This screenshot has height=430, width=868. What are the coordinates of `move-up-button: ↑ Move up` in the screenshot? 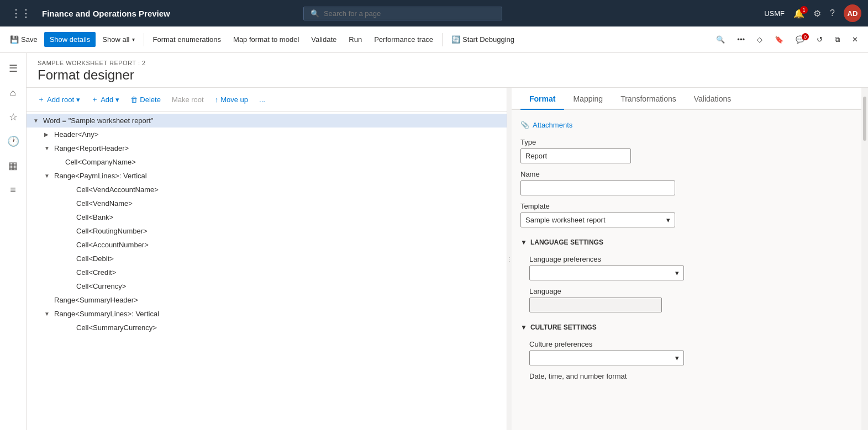 It's located at (232, 99).